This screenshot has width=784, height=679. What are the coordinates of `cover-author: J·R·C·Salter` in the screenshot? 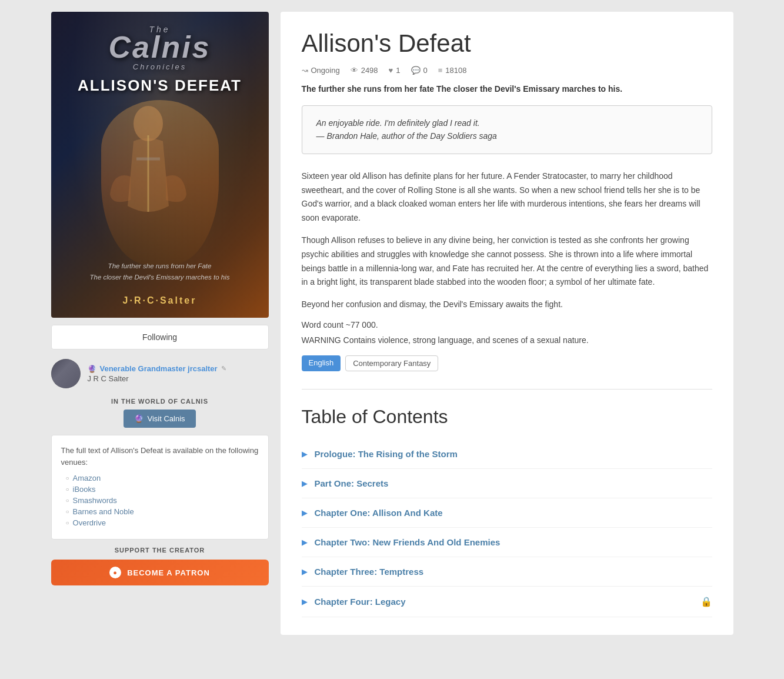 It's located at (160, 301).